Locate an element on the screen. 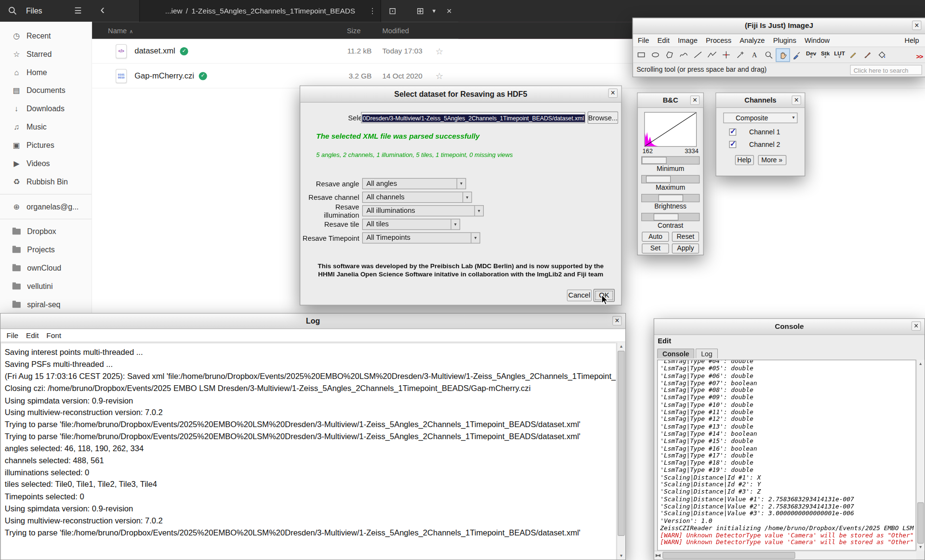 Image resolution: width=925 pixels, height=560 pixels. hamburger-menu-icon: ☰ is located at coordinates (78, 11).